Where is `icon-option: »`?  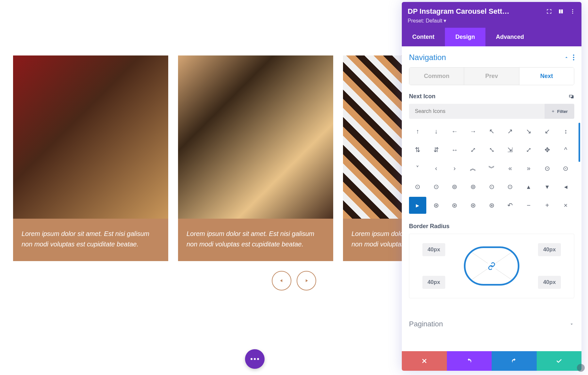
icon-option: » is located at coordinates (529, 168).